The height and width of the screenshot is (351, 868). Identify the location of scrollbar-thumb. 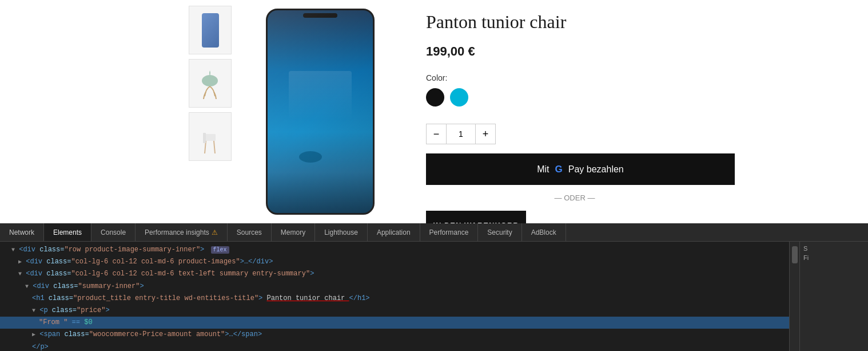
(795, 255).